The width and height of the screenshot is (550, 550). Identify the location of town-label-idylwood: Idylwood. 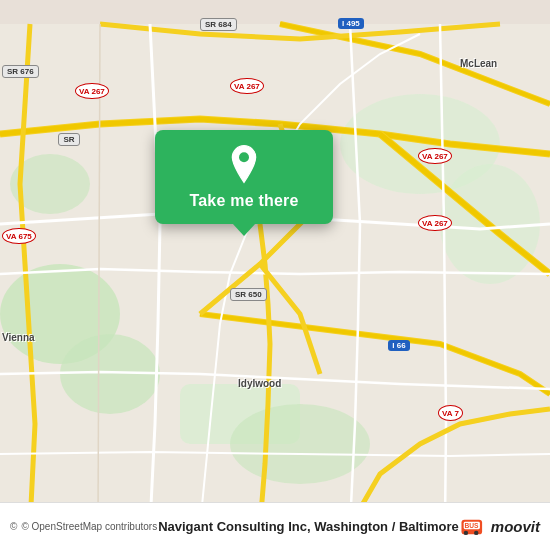
(260, 384).